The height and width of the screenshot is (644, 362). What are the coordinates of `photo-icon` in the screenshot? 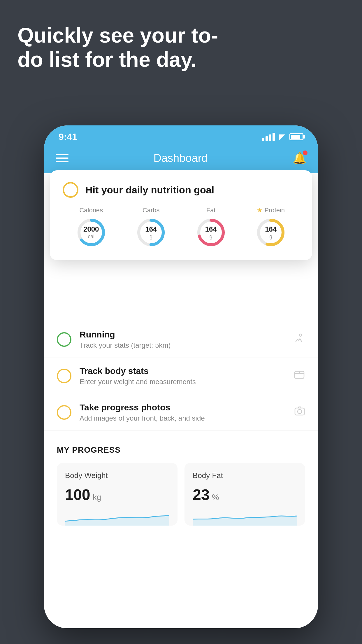 It's located at (300, 412).